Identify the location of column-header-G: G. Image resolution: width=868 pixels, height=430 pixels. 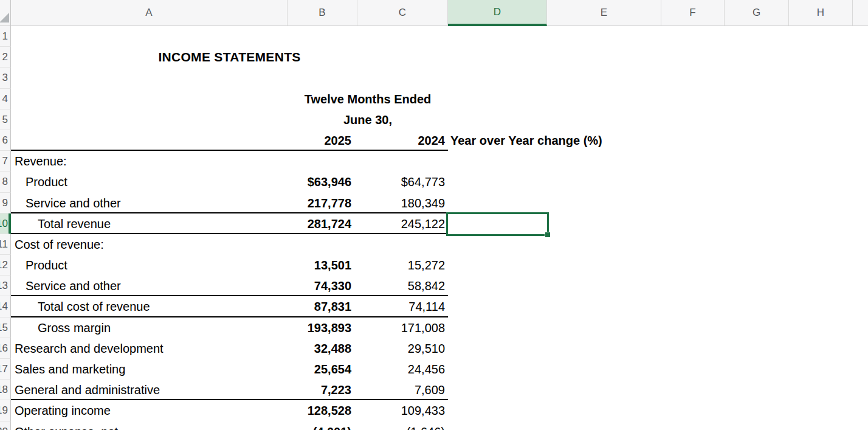
(757, 13).